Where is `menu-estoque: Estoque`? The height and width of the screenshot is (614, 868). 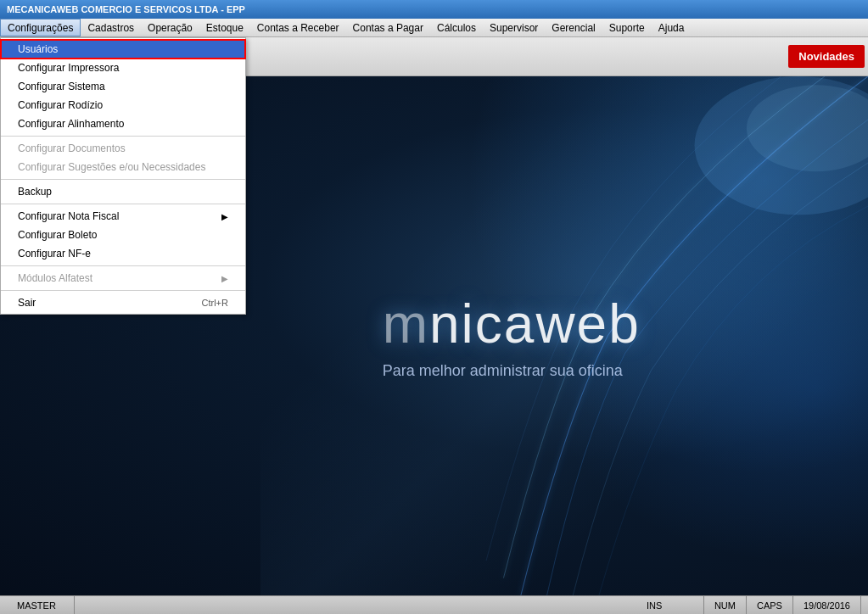 menu-estoque: Estoque is located at coordinates (225, 27).